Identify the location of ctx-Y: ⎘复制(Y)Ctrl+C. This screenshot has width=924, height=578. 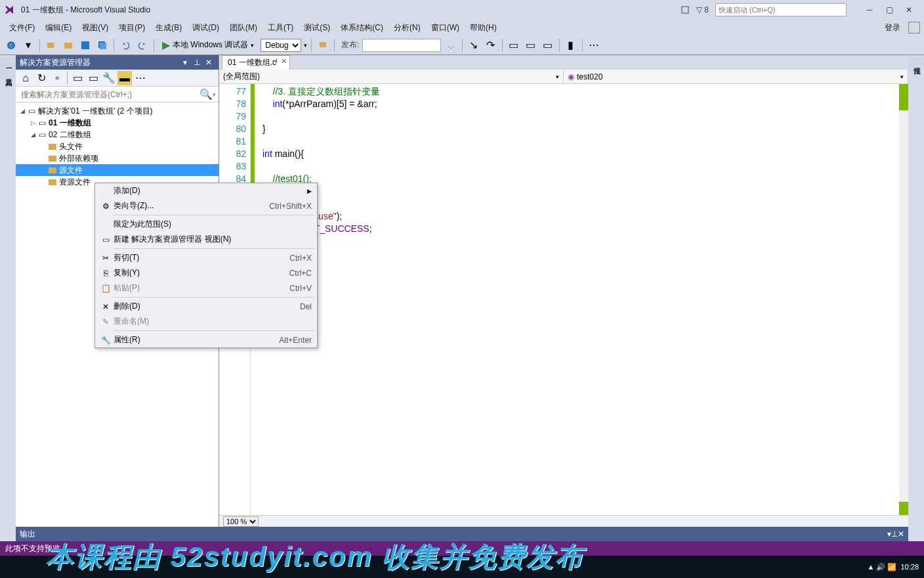
(206, 273).